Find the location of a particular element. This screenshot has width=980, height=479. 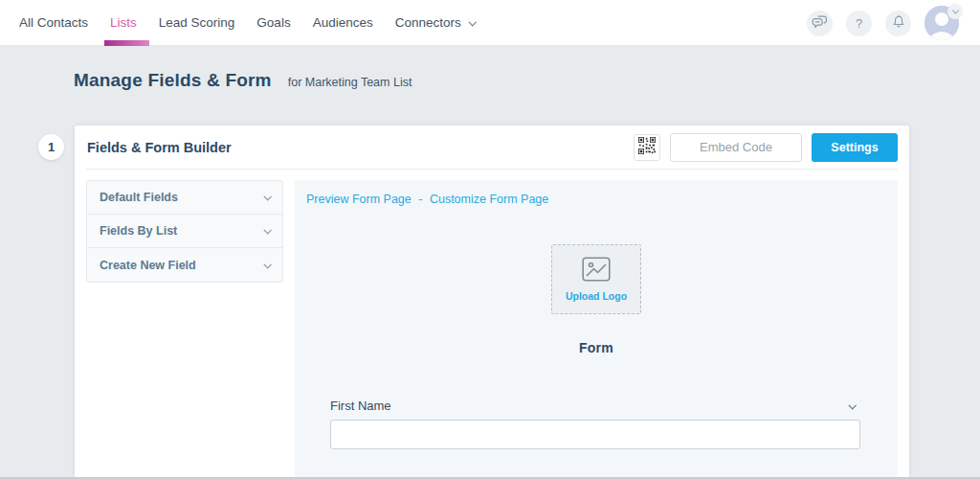

page-header: Manage Fields & Form for Marketing Team … is located at coordinates (243, 80).